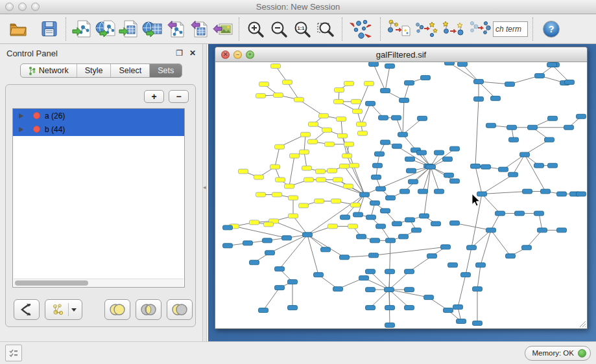 This screenshot has width=596, height=364. I want to click on difference-sets-button, so click(180, 310).